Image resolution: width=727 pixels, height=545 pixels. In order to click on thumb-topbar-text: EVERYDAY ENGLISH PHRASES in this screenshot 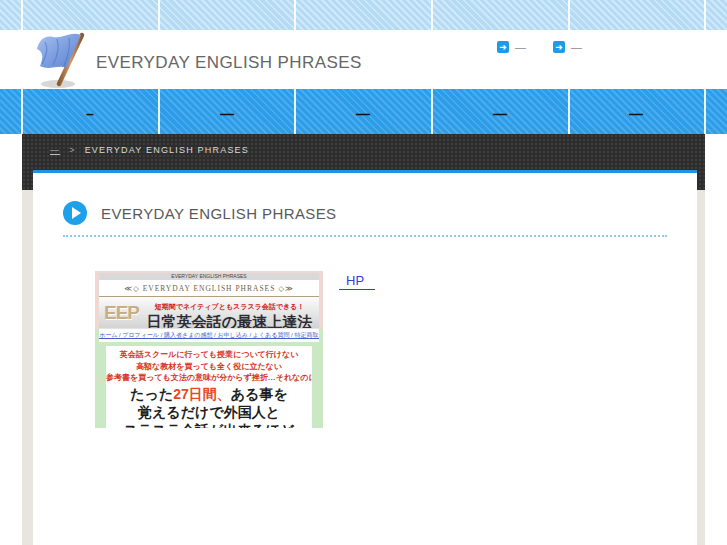, I will do `click(209, 276)`.